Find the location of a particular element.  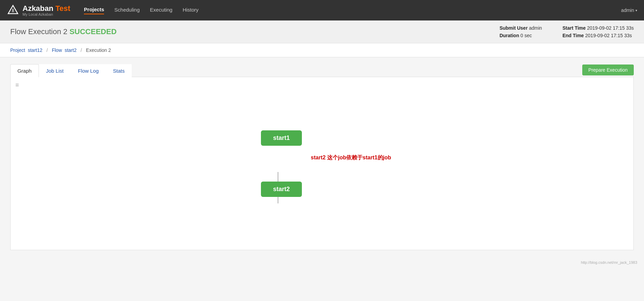

start-time: Start Time 2019-09-02 17:15 33s is located at coordinates (598, 28).